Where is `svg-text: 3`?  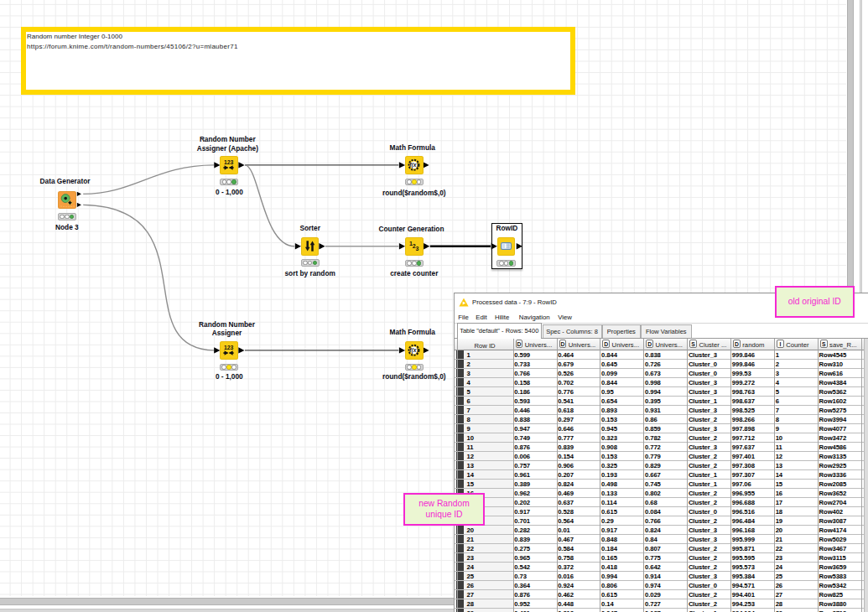 svg-text: 3 is located at coordinates (418, 248).